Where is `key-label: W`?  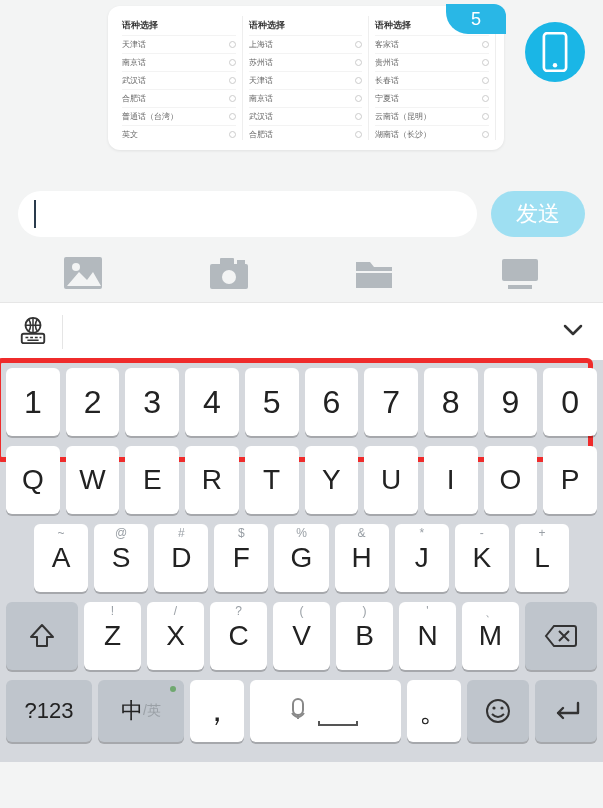 key-label: W is located at coordinates (92, 480).